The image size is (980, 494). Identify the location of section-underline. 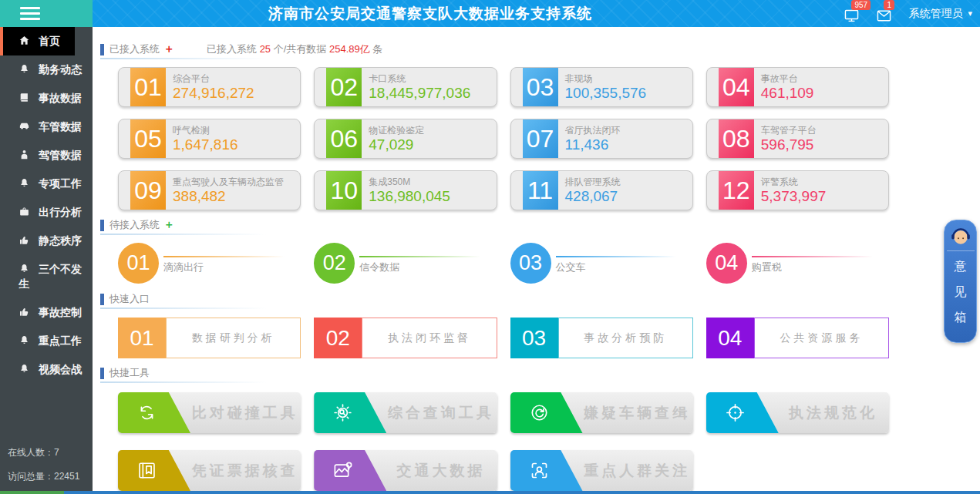
(184, 382).